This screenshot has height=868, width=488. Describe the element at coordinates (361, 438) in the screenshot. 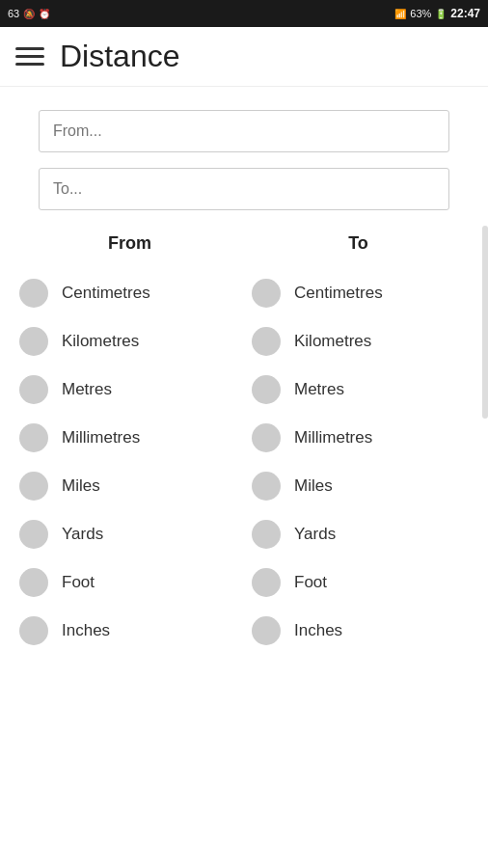

I see `to-millimetres: Millimetres` at that location.